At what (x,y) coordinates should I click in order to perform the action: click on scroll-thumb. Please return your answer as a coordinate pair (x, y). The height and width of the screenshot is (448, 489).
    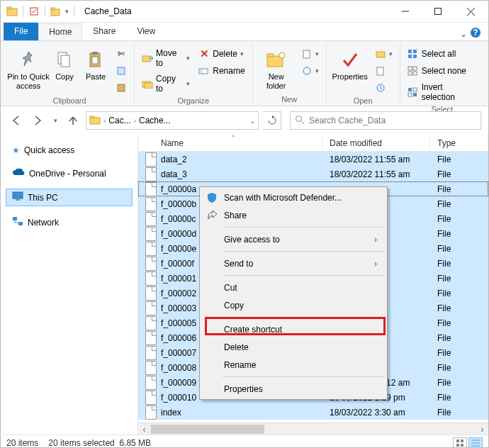
    Looking at the image, I should click on (208, 430).